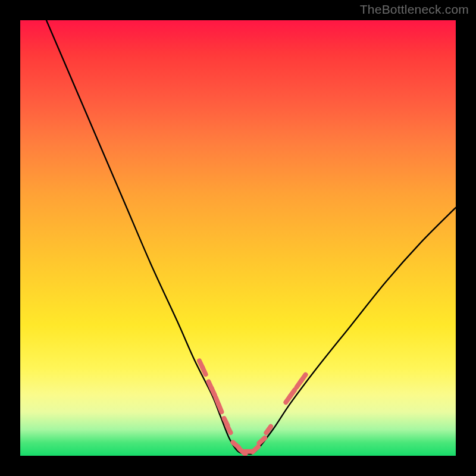 The image size is (476, 476). I want to click on highlight-markers, so click(252, 407).